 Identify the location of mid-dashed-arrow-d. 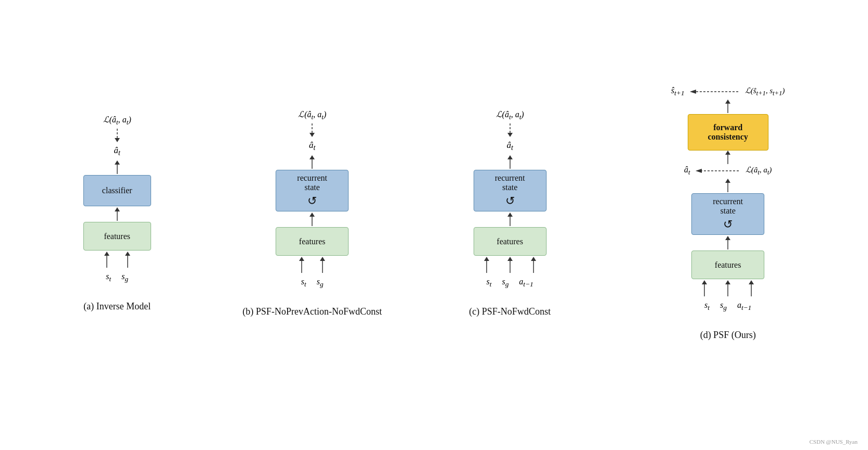
(718, 171).